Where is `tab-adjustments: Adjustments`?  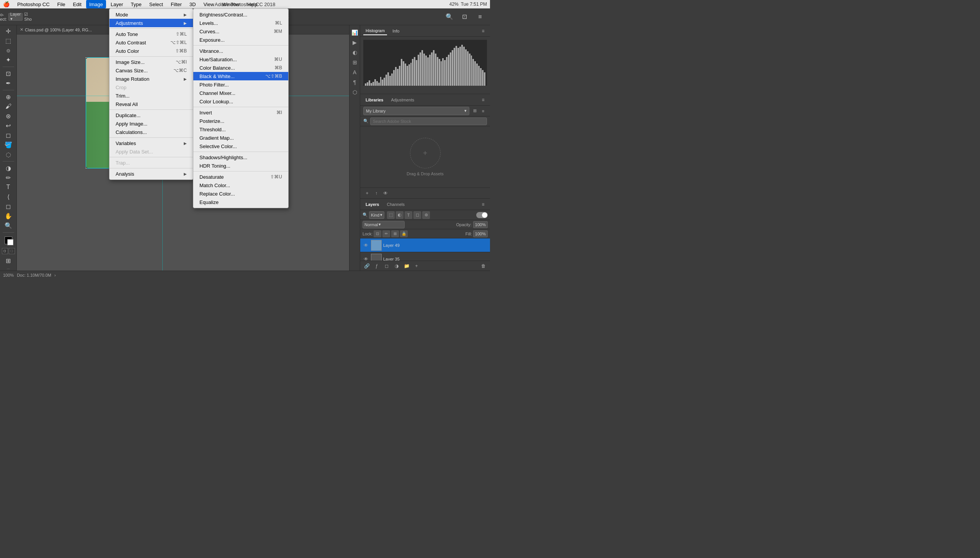 tab-adjustments: Adjustments is located at coordinates (402, 100).